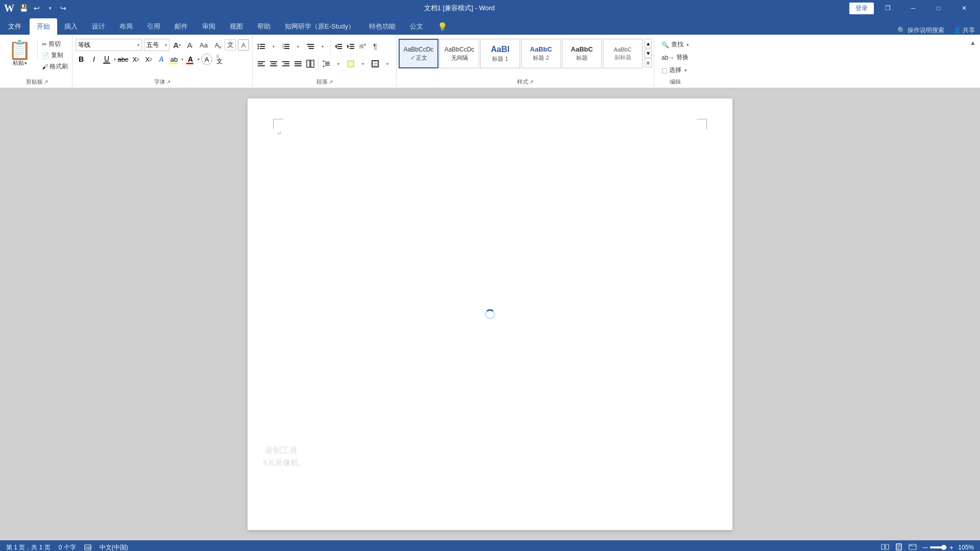 Image resolution: width=980 pixels, height=551 pixels. What do you see at coordinates (190, 59) in the screenshot?
I see `font-color-button: A` at bounding box center [190, 59].